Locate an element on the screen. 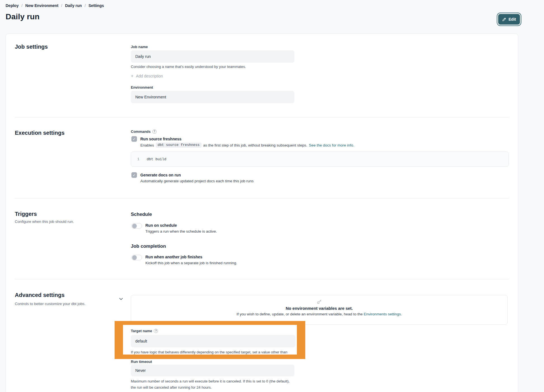 The height and width of the screenshot is (392, 544). environment-input is located at coordinates (212, 97).